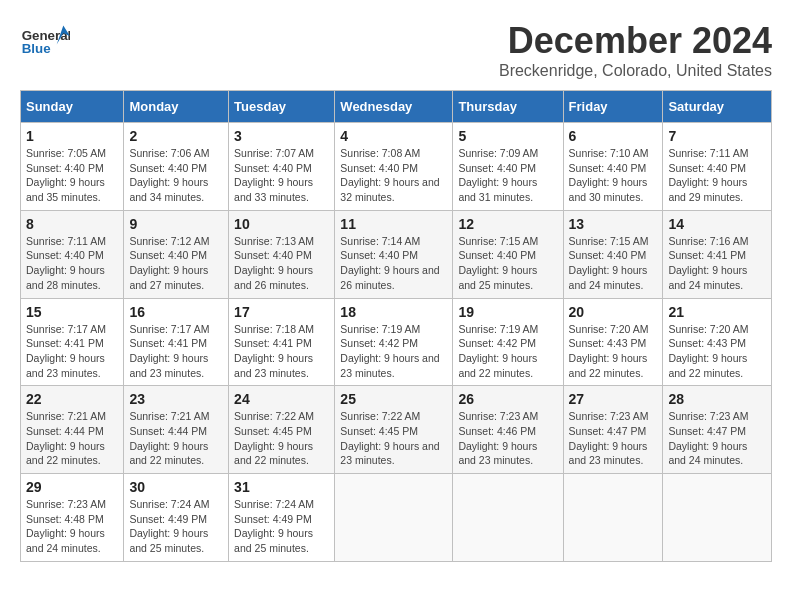  I want to click on table-cell: 9 Sunrise: 7:12 AMSunset: 4:40 PMDayligh…, so click(176, 254).